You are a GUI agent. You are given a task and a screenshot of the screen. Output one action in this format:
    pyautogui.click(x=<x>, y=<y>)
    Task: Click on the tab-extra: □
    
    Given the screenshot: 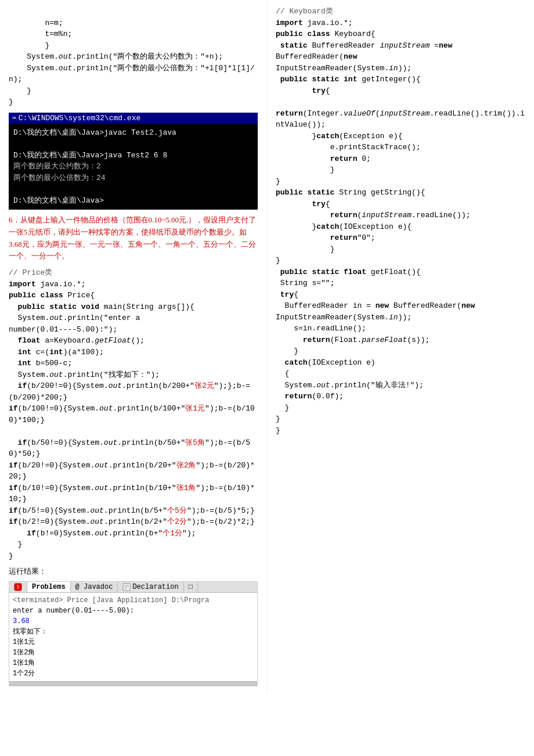 What is the action you would take?
    pyautogui.click(x=191, y=587)
    